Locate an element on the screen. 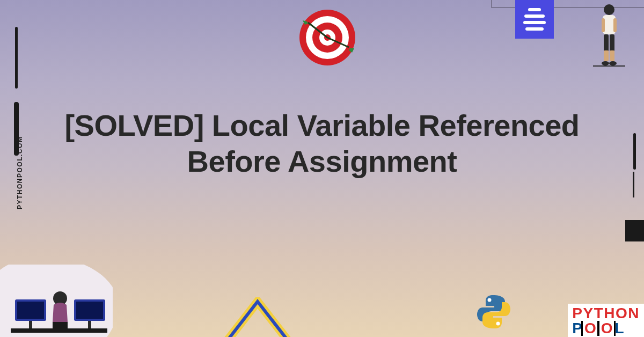  python-logo-icon is located at coordinates (494, 313).